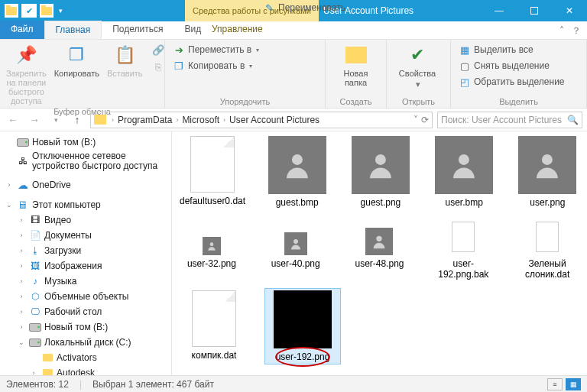 This screenshot has width=587, height=392. What do you see at coordinates (463, 249) in the screenshot?
I see `file-item: user-192.png.bak` at bounding box center [463, 249].